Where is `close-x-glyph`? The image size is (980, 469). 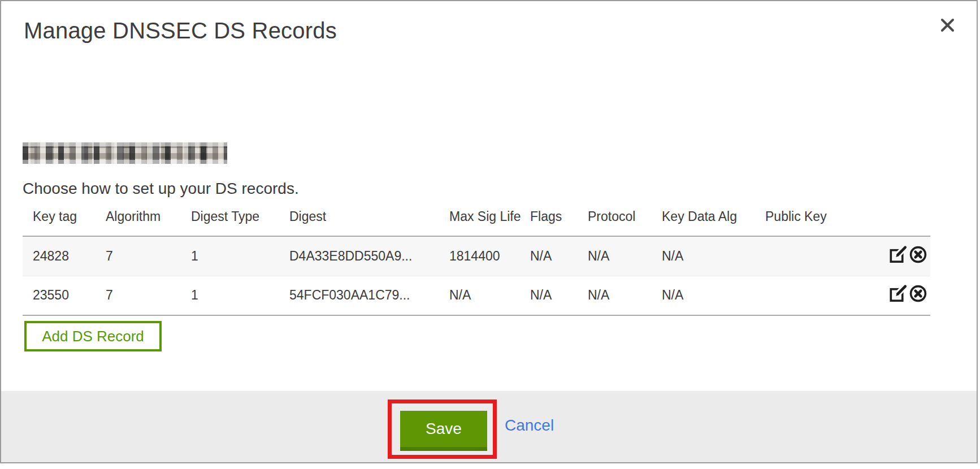
close-x-glyph is located at coordinates (947, 25).